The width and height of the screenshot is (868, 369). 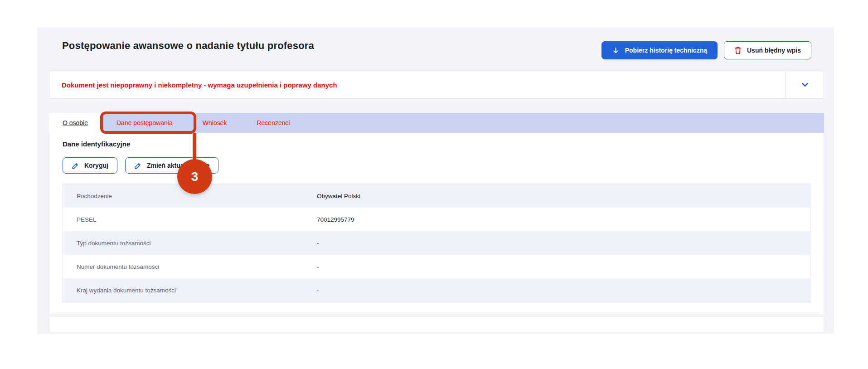 I want to click on annotation-connector-line, so click(x=194, y=147).